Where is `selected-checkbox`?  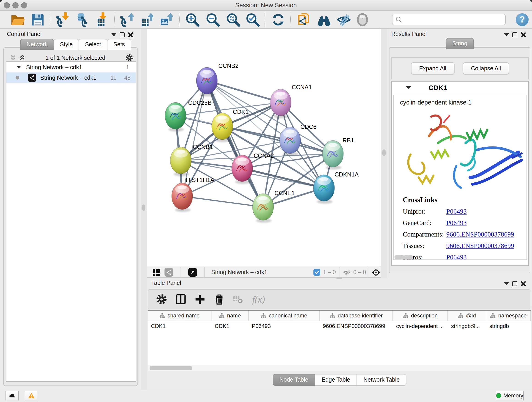
selected-checkbox is located at coordinates (317, 272).